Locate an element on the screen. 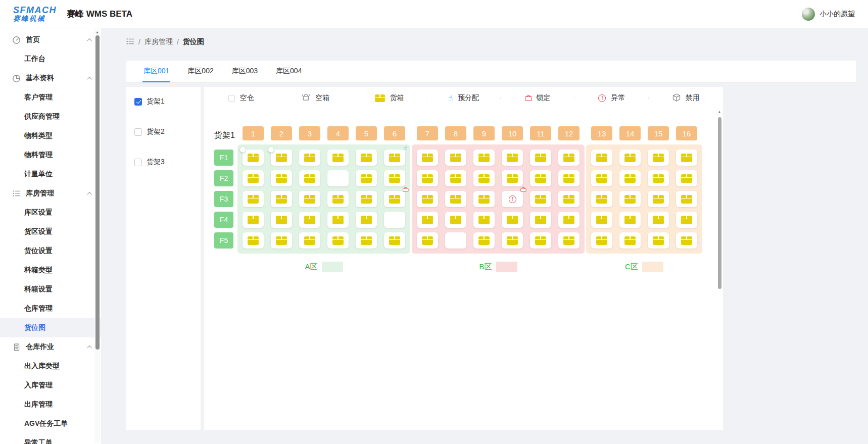  sidebar-item-goods-slot: 货位设置 is located at coordinates (51, 251).